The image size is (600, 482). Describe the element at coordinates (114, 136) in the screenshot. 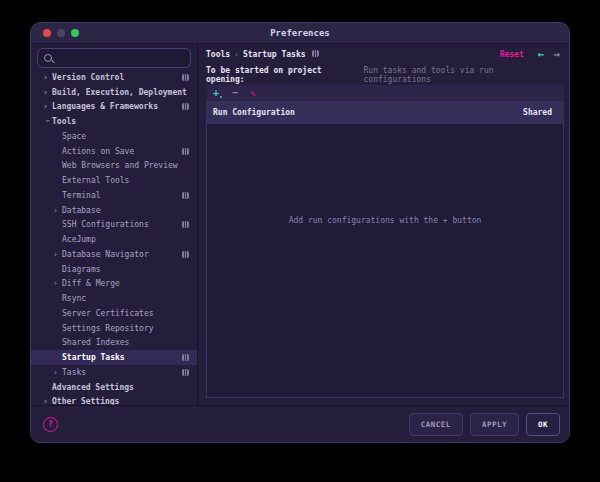

I see `sidebar-item-space: Space` at that location.